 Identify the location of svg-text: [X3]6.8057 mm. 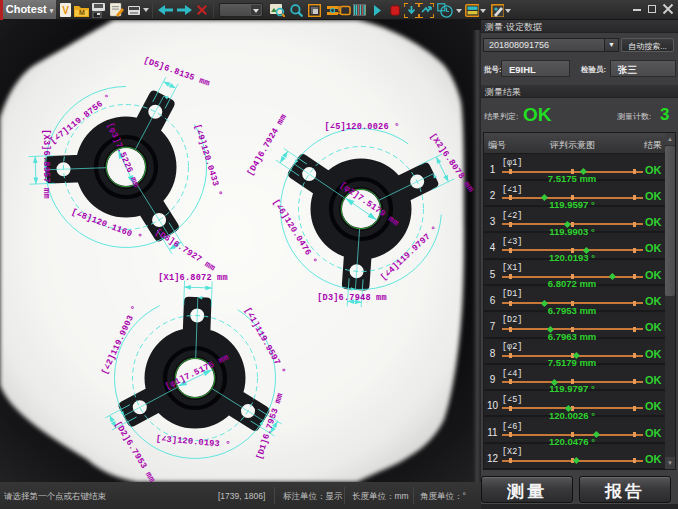
(46, 164).